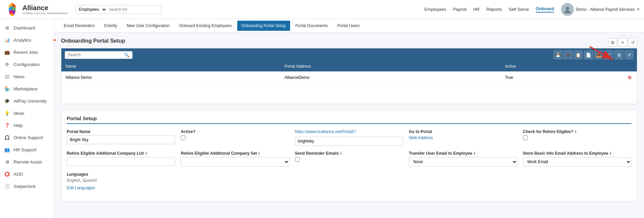  I want to click on go-to-portal-group: Go to Portal Web Address, so click(463, 137).